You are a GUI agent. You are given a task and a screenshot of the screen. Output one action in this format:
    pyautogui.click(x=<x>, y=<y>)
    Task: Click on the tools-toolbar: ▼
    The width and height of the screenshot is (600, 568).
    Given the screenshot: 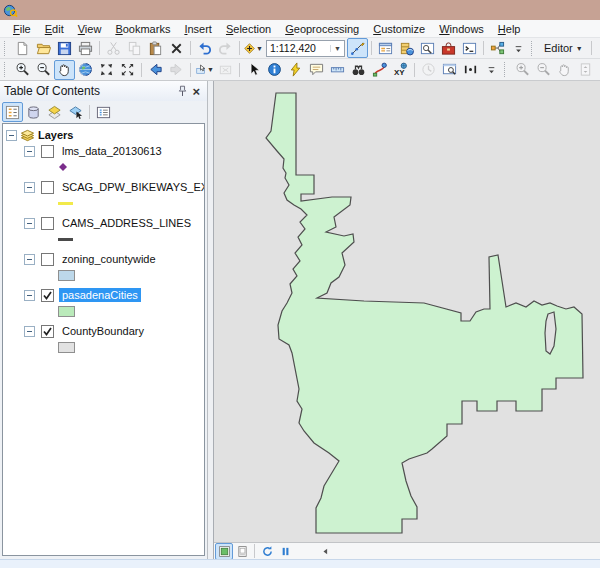 What is the action you would take?
    pyautogui.click(x=300, y=70)
    